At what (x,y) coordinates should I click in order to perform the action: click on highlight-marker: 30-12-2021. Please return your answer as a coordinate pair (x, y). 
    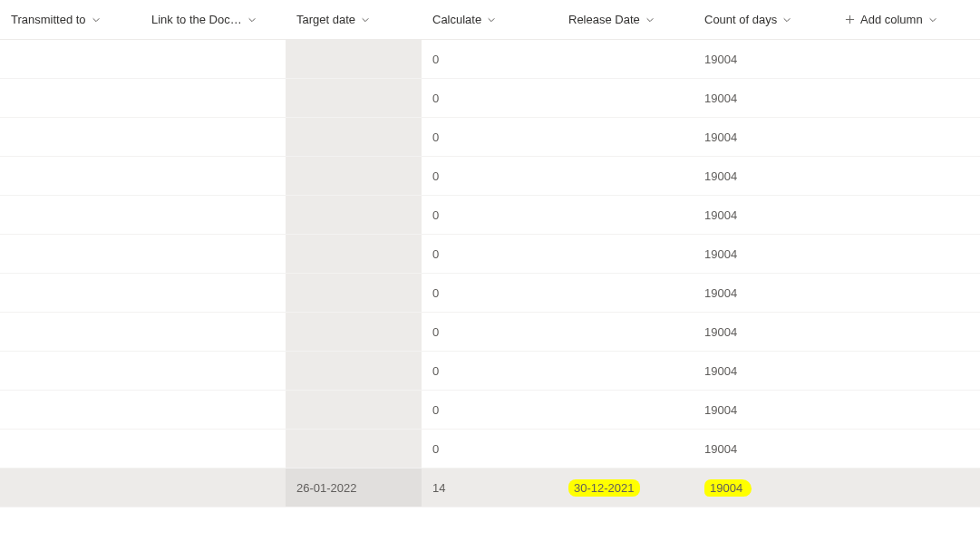
    Looking at the image, I should click on (604, 488).